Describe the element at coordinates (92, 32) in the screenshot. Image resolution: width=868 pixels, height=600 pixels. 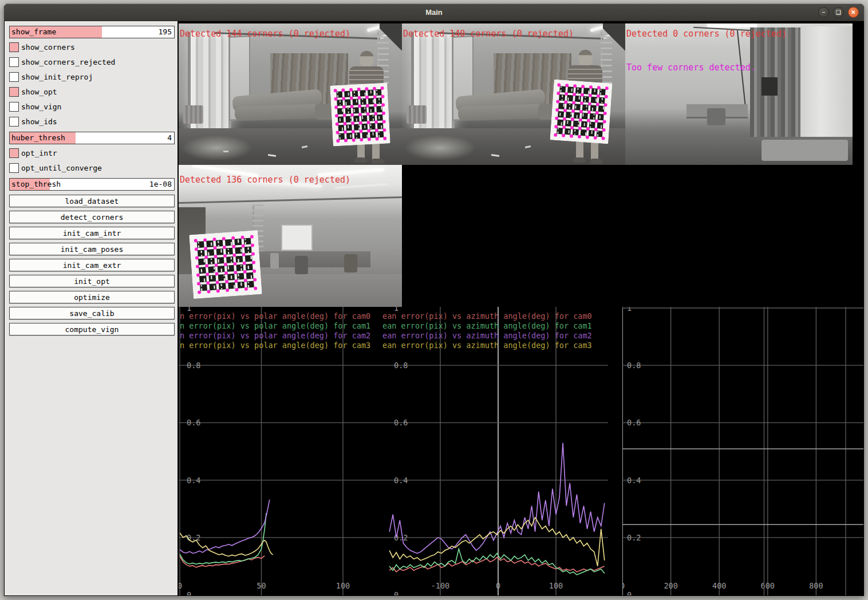
I see `slider-show_frame: show_frame195` at that location.